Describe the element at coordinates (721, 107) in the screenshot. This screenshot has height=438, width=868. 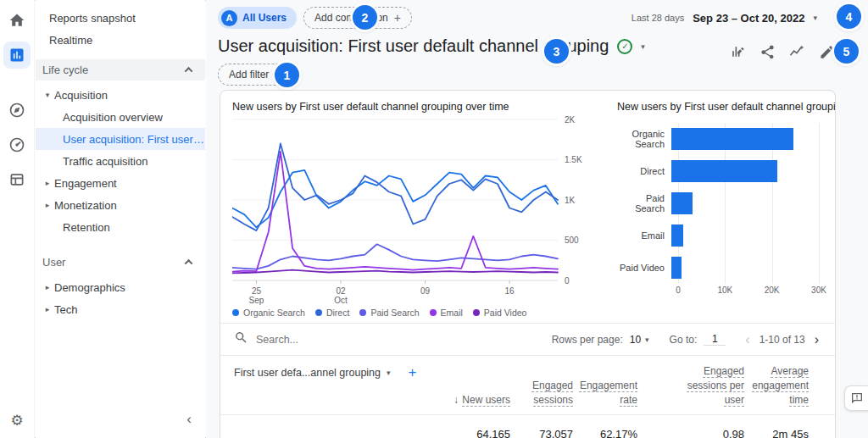
I see `bar-chart-title: New users by First user default channel …` at that location.